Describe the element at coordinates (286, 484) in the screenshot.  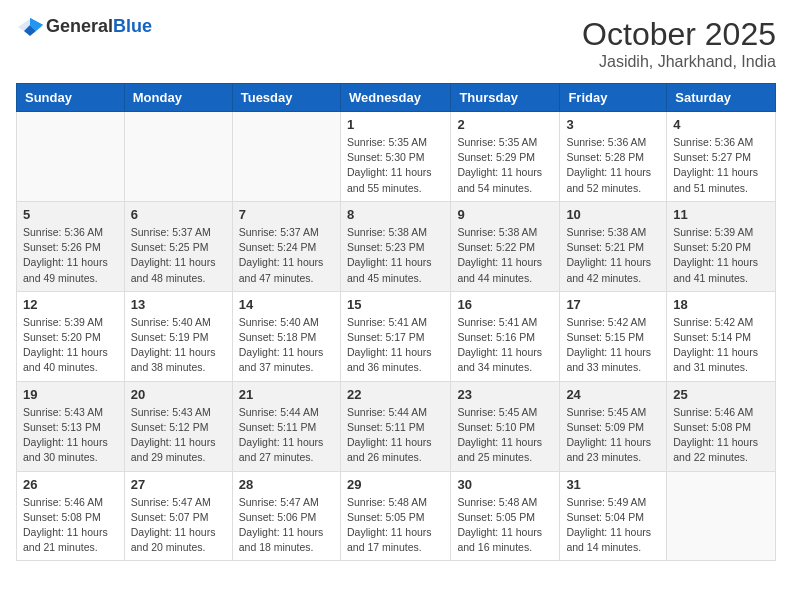
I see `day-number: 28` at that location.